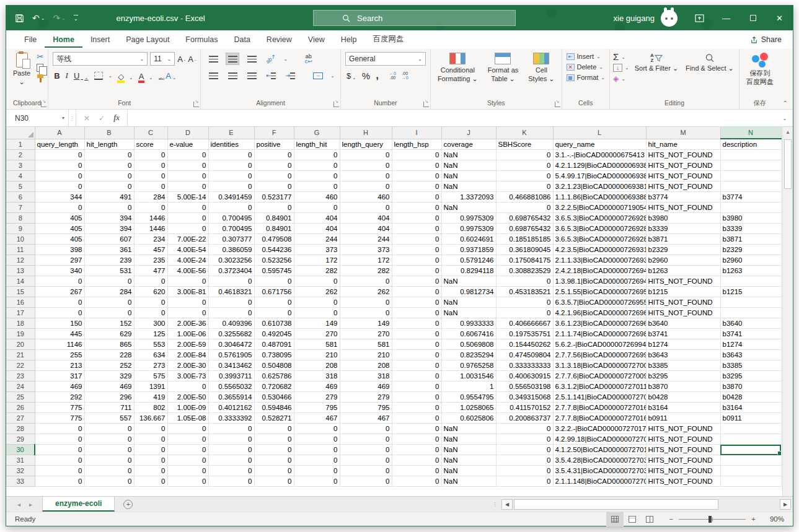 Image resolution: width=799 pixels, height=532 pixels. Describe the element at coordinates (231, 355) in the screenshot. I see `cell-E21: 0.5761905` at that location.